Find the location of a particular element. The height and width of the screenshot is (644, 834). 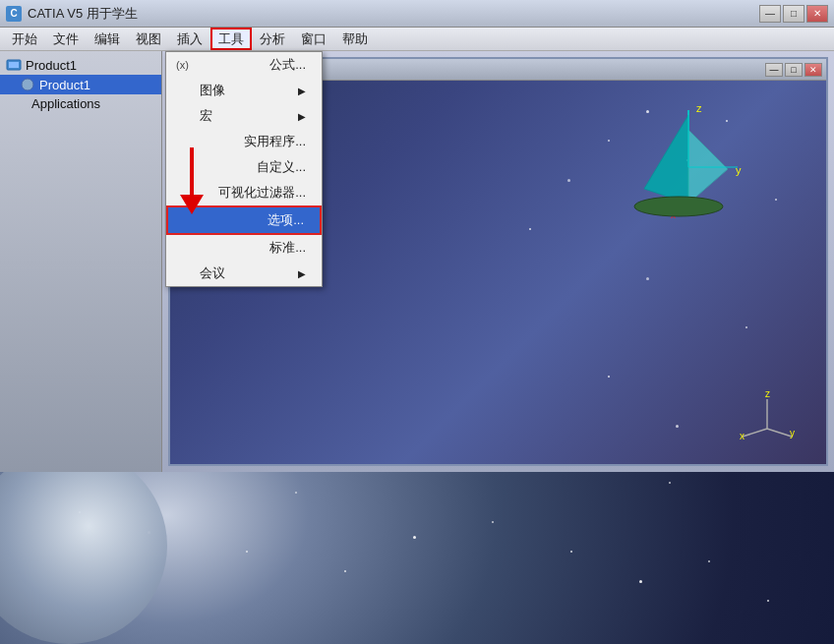

coordinate-axes: z y x is located at coordinates (767, 416).